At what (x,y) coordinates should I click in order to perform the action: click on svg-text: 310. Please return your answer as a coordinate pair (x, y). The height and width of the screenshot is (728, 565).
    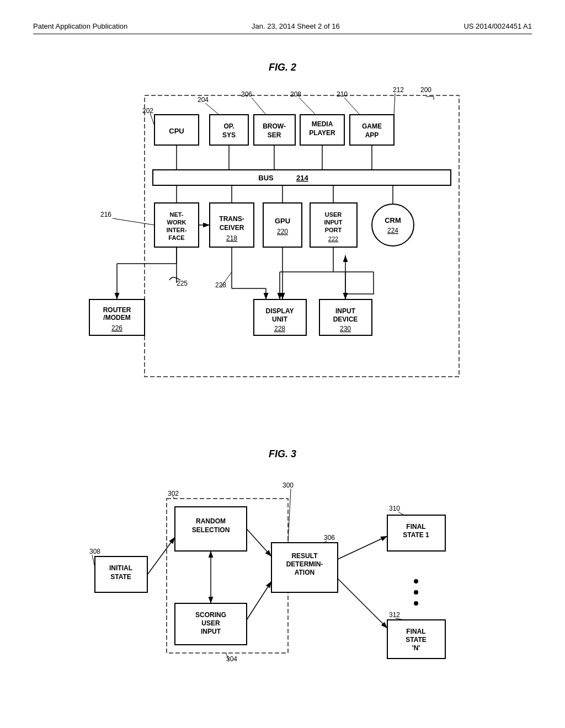
    Looking at the image, I should click on (395, 508).